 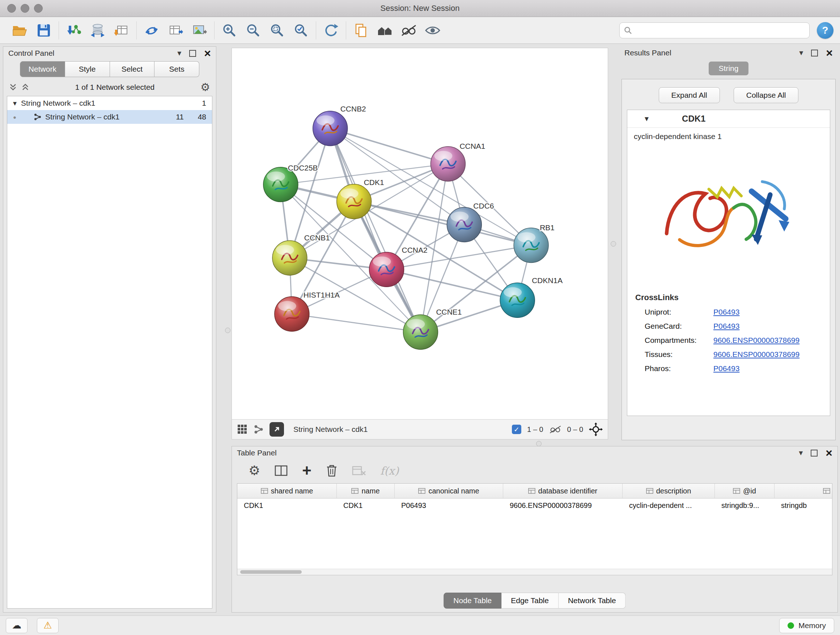 I want to click on collapse-all-button: Collapse All, so click(x=766, y=95).